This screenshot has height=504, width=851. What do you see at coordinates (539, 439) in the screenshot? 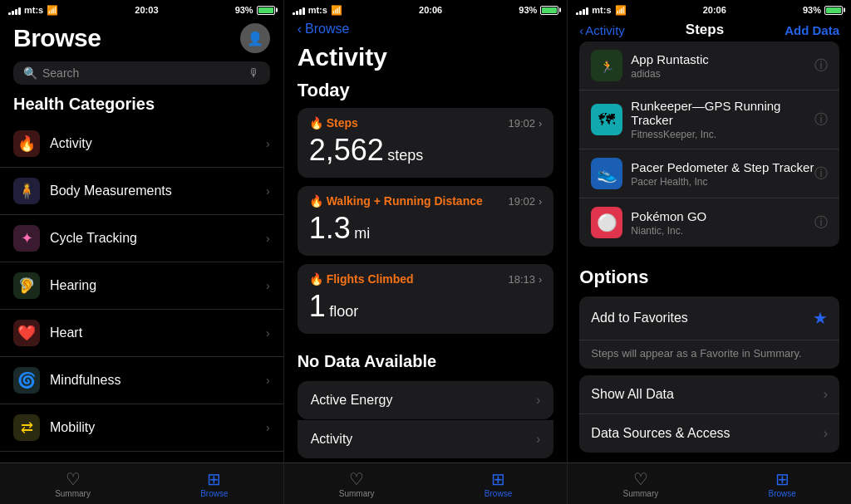
I see `activity2-chevron: ›` at bounding box center [539, 439].